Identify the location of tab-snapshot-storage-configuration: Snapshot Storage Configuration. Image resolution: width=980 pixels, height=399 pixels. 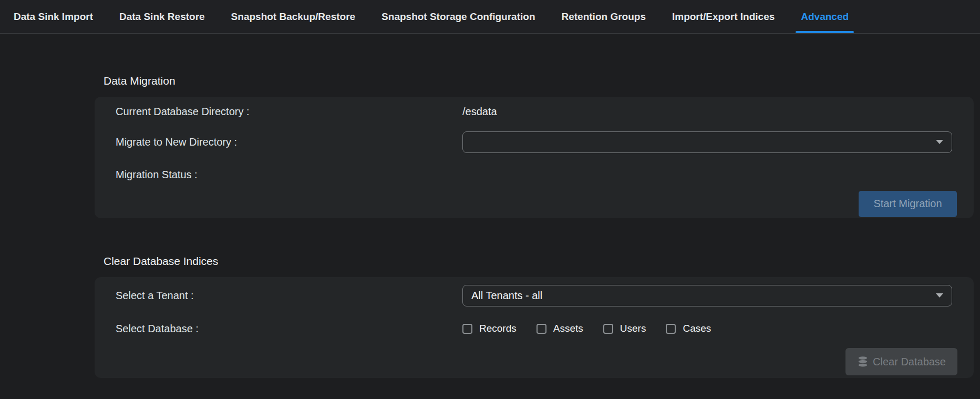
(458, 17).